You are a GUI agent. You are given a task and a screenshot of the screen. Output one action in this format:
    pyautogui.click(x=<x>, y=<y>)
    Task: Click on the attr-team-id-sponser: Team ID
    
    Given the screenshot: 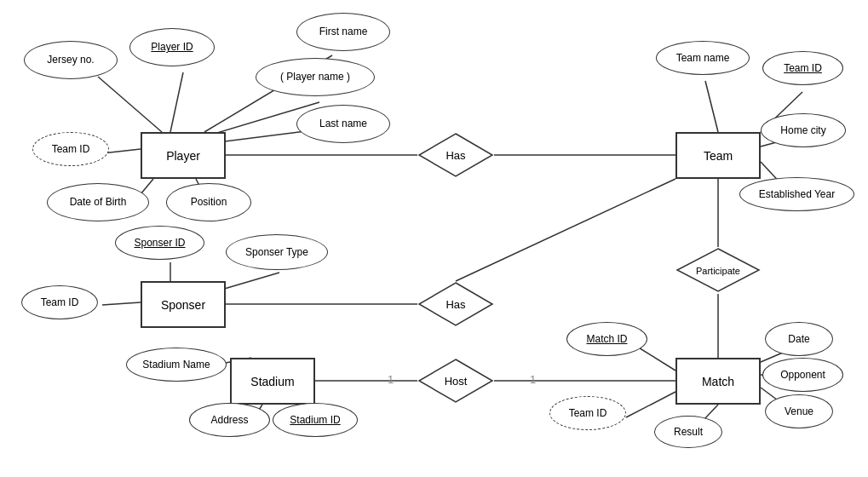 What is the action you would take?
    pyautogui.click(x=60, y=302)
    